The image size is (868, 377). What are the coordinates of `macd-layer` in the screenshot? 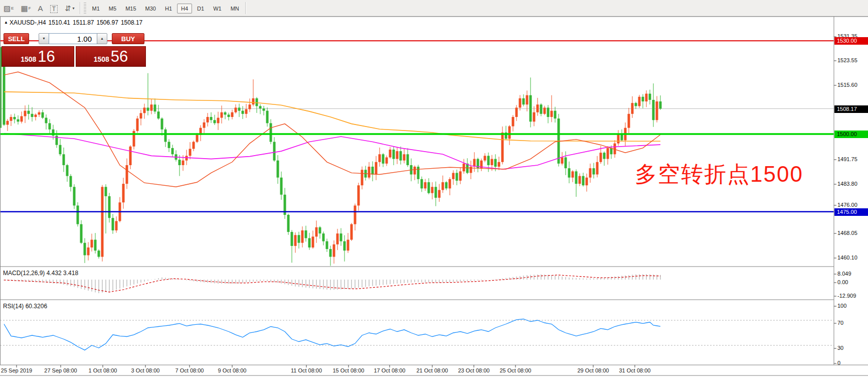 It's located at (332, 284).